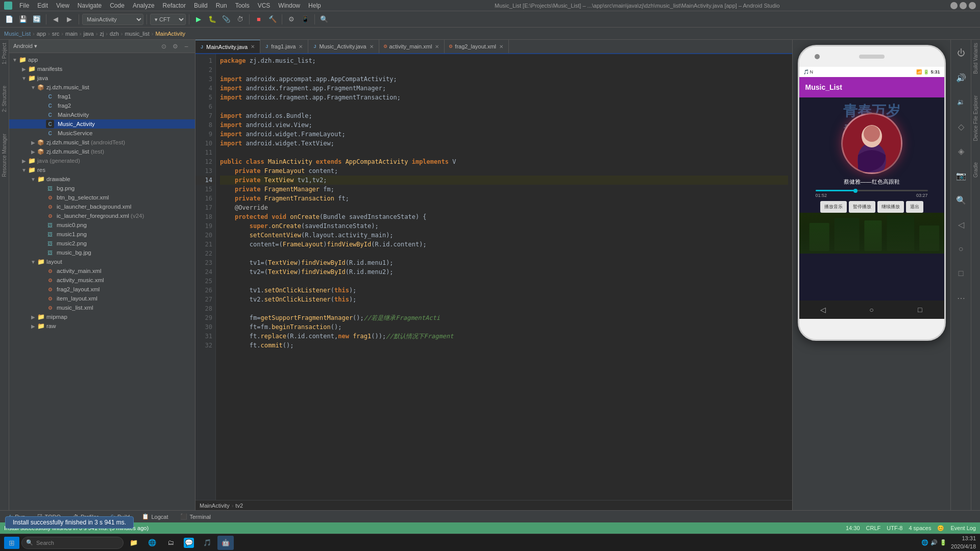 The image size is (980, 551). I want to click on activity-selector: MainActivity, so click(113, 19).